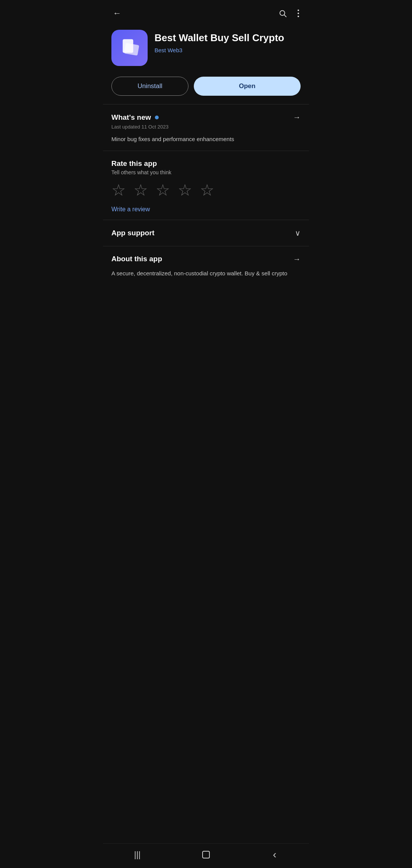  I want to click on whats-new-body: Minor bug fixes and performance enhancem…, so click(206, 140).